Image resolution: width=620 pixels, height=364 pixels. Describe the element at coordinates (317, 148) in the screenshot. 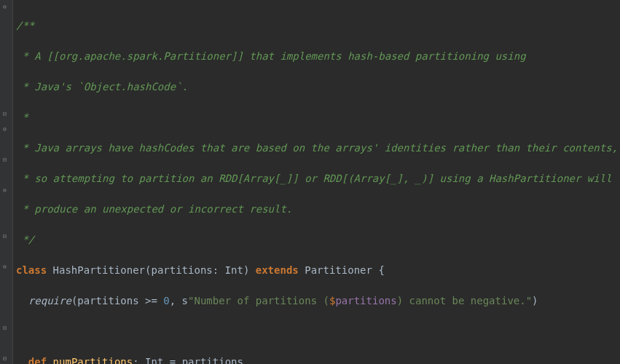

I see `doc-comment: * Java arrays have hashCodes that are ba…` at that location.